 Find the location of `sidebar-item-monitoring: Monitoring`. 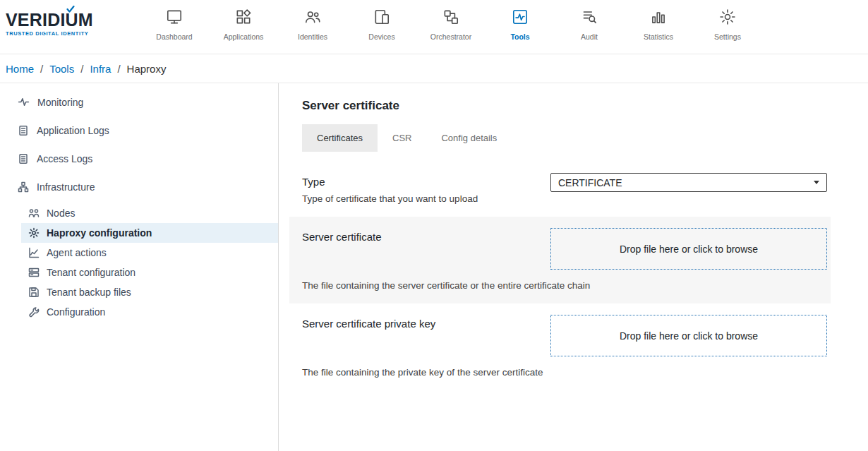

sidebar-item-monitoring: Monitoring is located at coordinates (139, 102).